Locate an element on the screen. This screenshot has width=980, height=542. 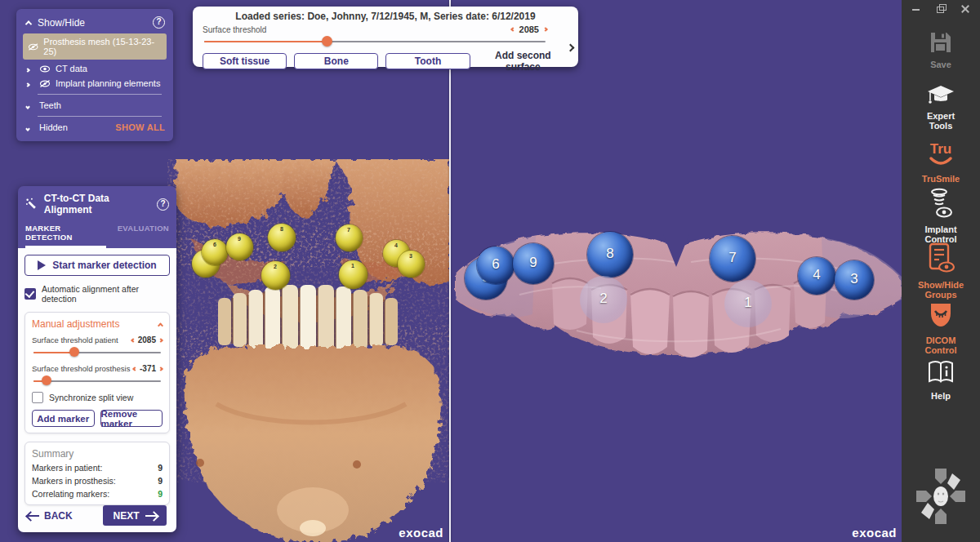
correlating-markers-count: 9 is located at coordinates (160, 494).